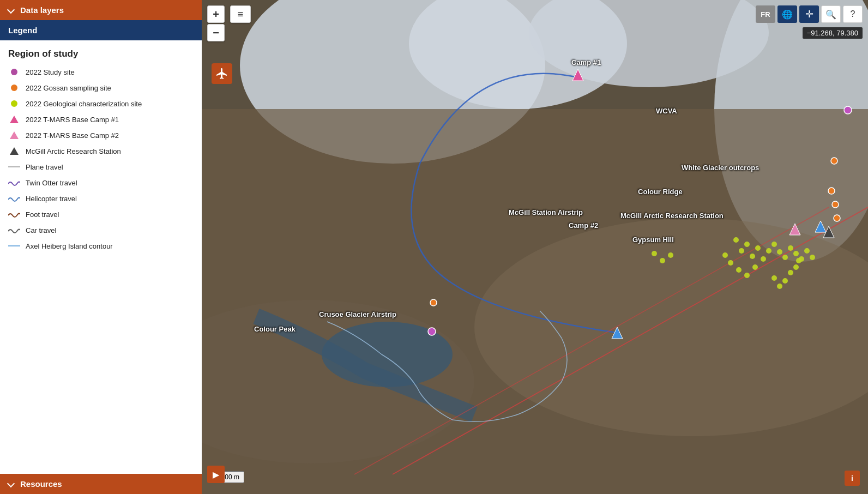 The width and height of the screenshot is (868, 494). What do you see at coordinates (14, 104) in the screenshot?
I see `legend-icon-geo` at bounding box center [14, 104].